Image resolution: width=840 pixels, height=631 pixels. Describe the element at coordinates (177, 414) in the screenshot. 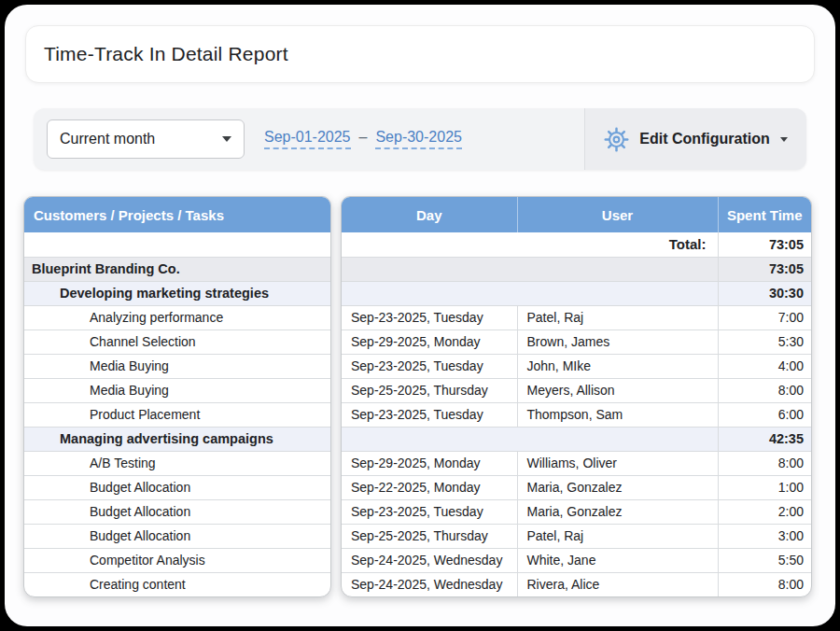

I see `name-cell: Product Placement` at that location.